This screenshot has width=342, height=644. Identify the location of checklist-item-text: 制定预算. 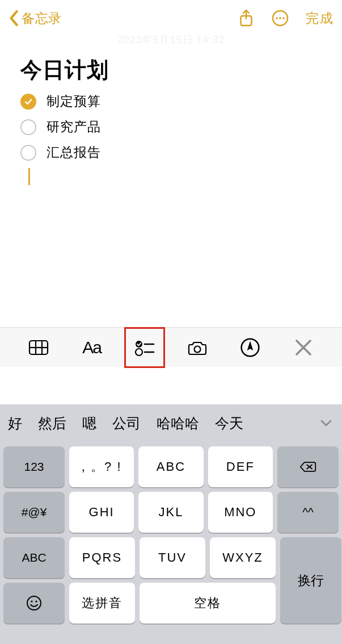
(74, 101).